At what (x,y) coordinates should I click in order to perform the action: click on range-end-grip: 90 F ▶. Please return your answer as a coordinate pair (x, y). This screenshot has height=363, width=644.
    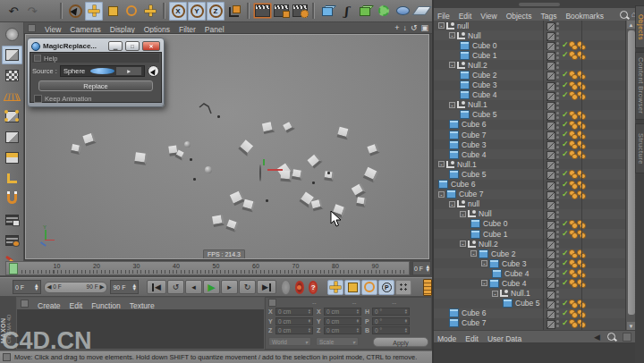
    Looking at the image, I should click on (96, 287).